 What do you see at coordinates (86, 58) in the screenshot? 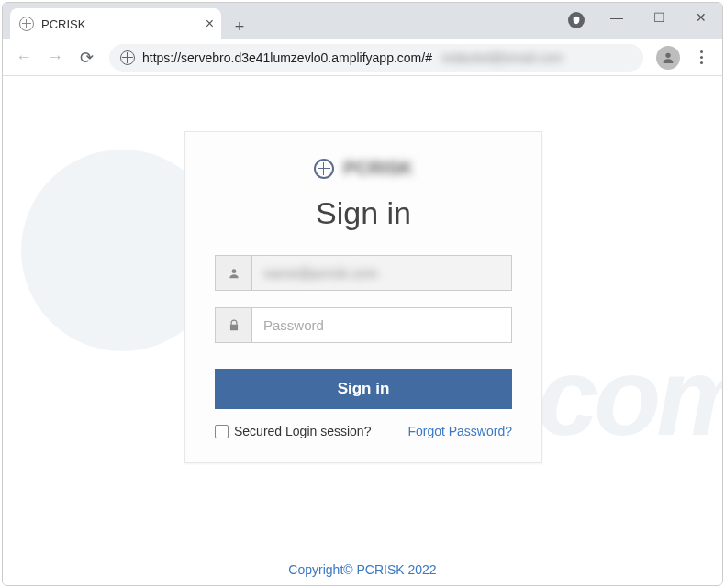
I see `reload-button: ⟳` at bounding box center [86, 58].